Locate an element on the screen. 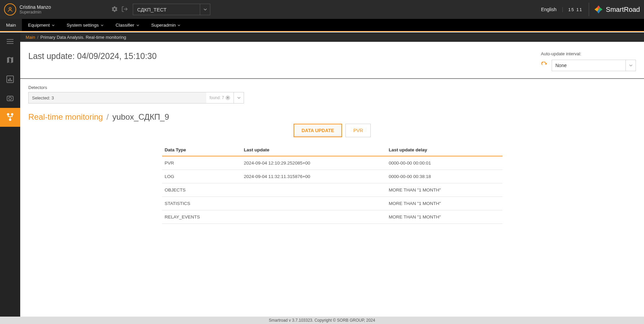 This screenshot has height=324, width=644. footer: Smartroad v 3.7.103323. Copyright © SORB… is located at coordinates (322, 320).